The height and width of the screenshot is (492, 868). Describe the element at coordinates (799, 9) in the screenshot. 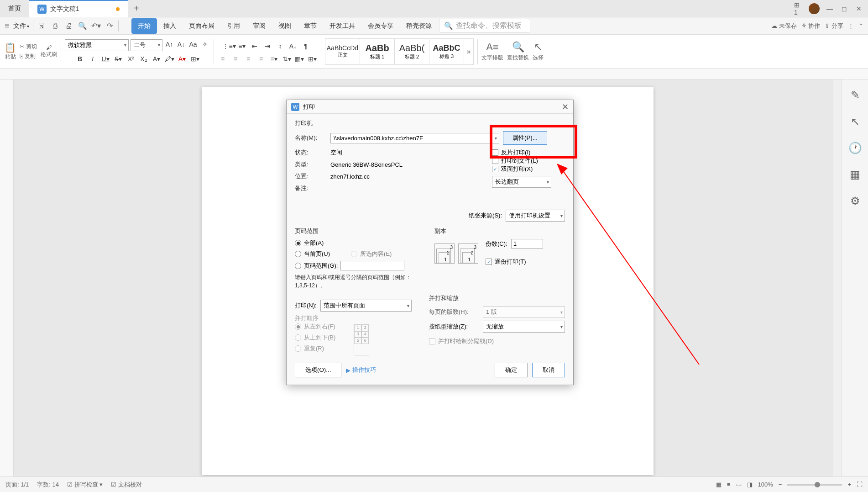

I see `window-tile-icon: ⊞ 1` at that location.